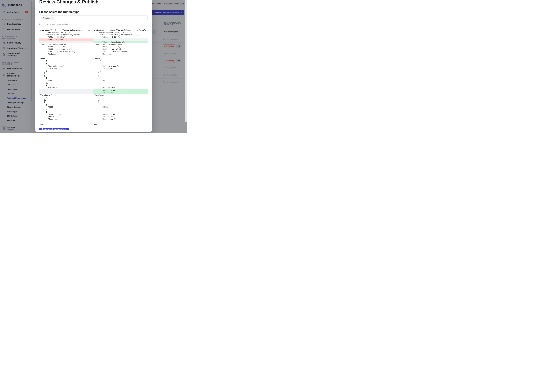 The width and height of the screenshot is (552, 392). Describe the element at coordinates (93, 18) in the screenshot. I see `bundle-type-select: Production ⌄` at that location.